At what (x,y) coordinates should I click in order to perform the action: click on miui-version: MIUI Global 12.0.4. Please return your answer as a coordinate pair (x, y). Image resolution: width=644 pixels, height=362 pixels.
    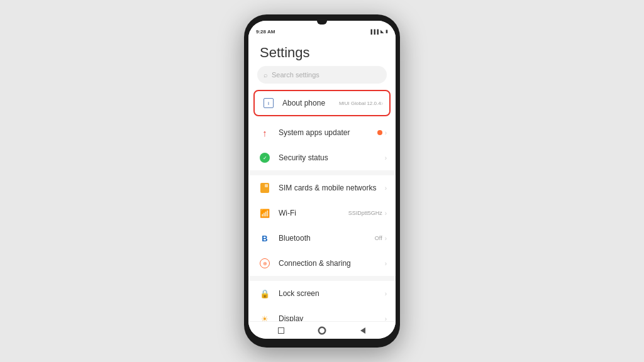
    Looking at the image, I should click on (360, 103).